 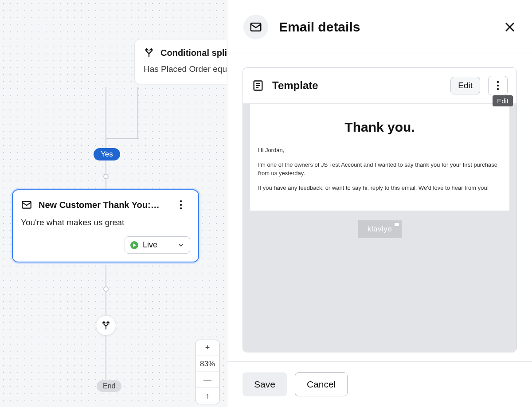 I want to click on preview-headline: Thank you., so click(x=379, y=127).